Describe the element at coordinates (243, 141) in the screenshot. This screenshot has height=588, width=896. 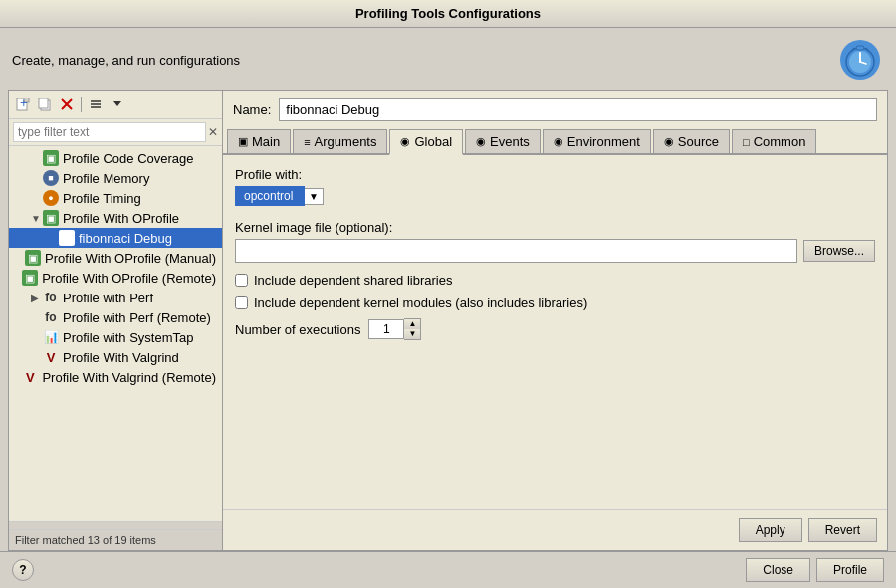
I see `main-tab-icon: ▣` at that location.